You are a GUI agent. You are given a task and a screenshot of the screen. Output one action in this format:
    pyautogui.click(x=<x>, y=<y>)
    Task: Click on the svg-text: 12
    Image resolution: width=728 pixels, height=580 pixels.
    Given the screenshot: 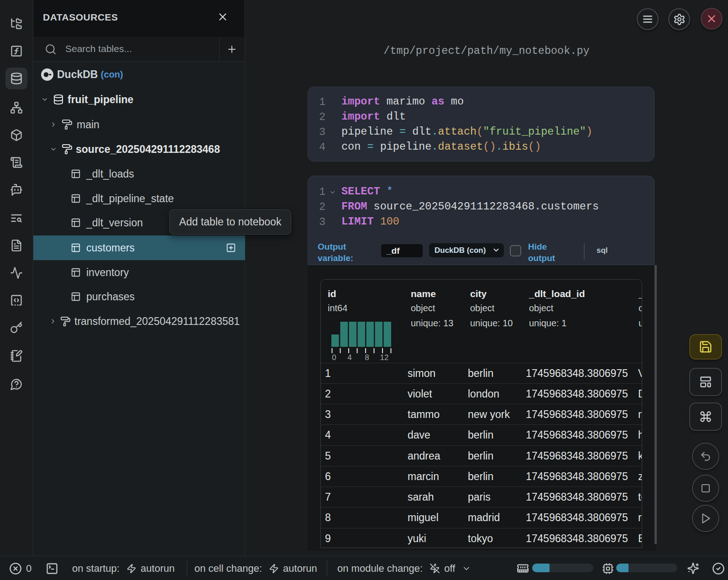 What is the action you would take?
    pyautogui.click(x=384, y=358)
    